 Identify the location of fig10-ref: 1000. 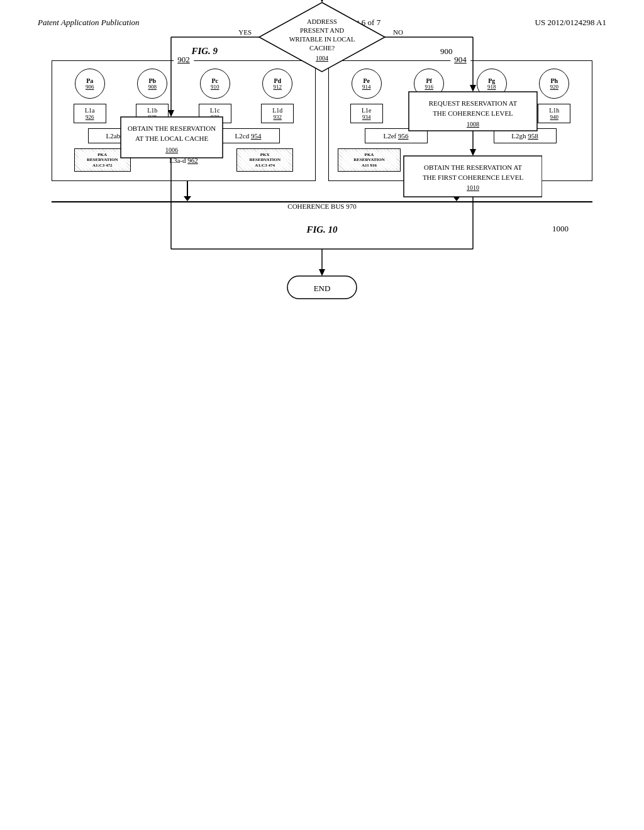
(560, 229).